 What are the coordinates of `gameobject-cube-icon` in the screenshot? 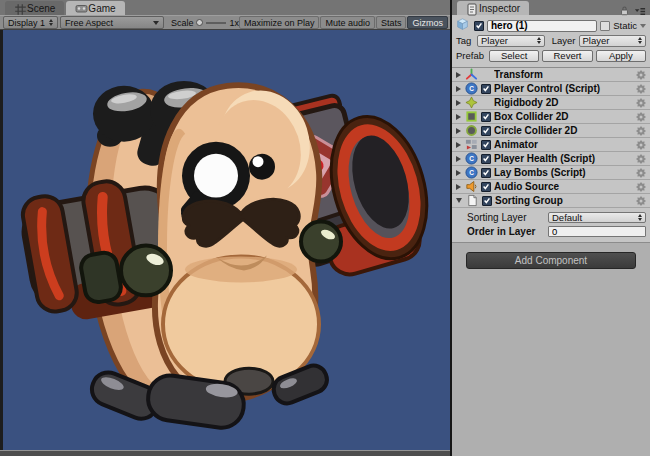 It's located at (464, 26).